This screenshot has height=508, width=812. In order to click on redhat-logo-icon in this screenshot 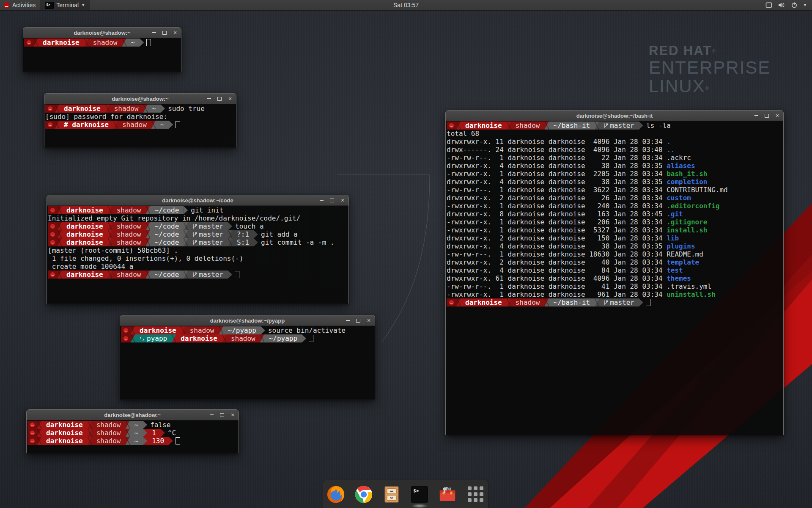, I will do `click(7, 5)`.